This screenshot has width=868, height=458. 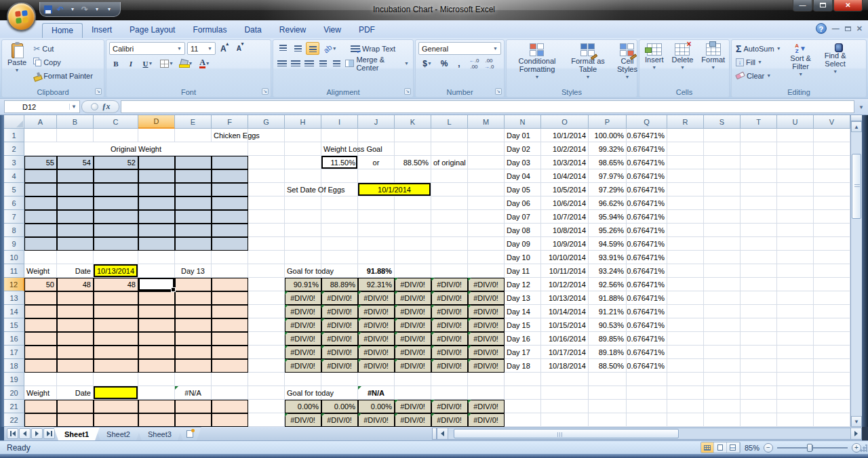 What do you see at coordinates (41, 163) in the screenshot?
I see `cell-A3: 55` at bounding box center [41, 163].